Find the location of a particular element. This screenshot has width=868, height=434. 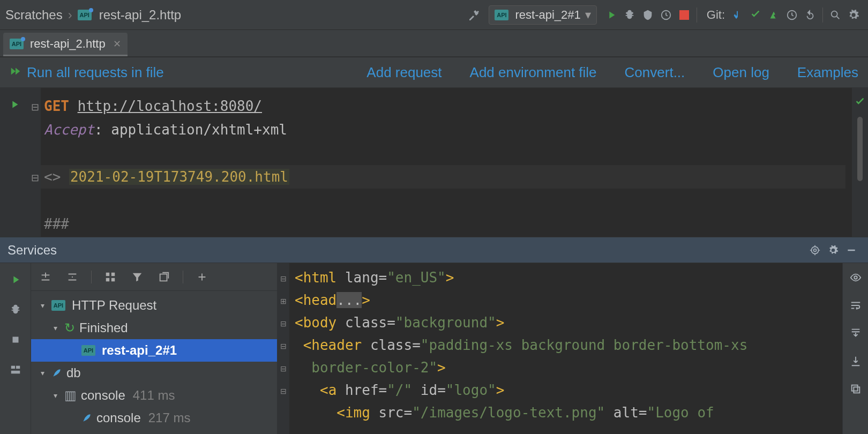

http-header-value: application/xhtml+xml is located at coordinates (199, 130).